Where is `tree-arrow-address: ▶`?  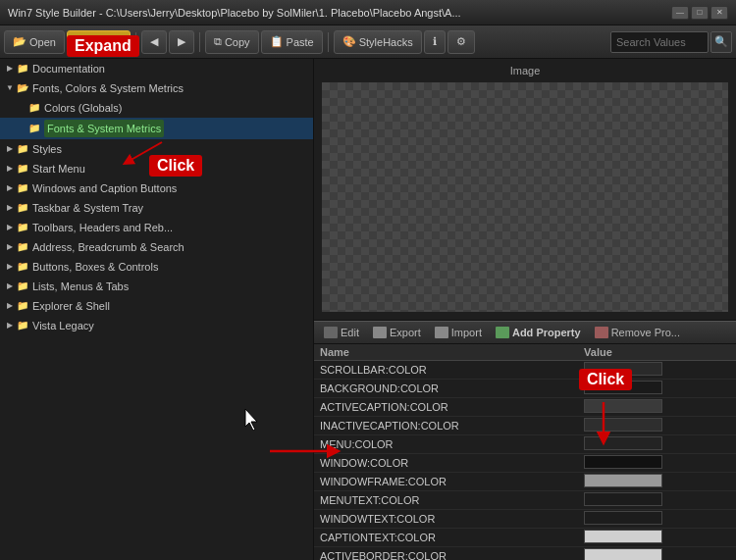
tree-arrow-address: ▶ is located at coordinates (10, 247).